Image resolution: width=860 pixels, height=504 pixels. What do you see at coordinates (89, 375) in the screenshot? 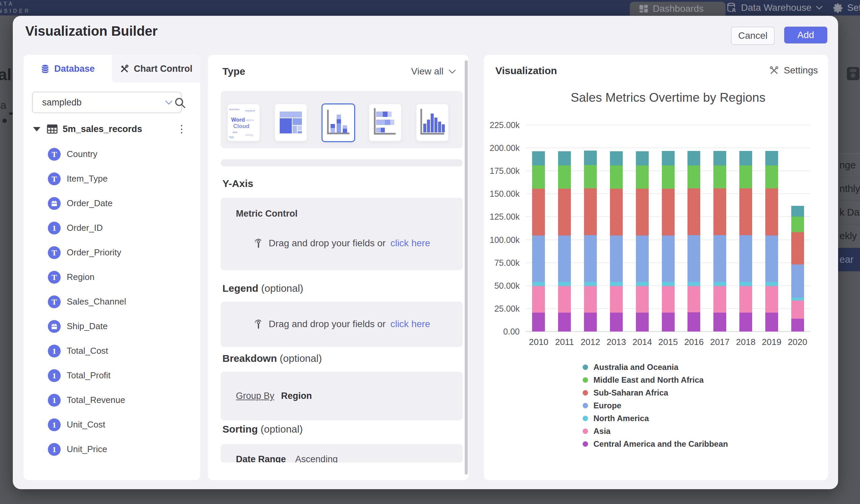
I see `field-label: Total_Profit` at bounding box center [89, 375].